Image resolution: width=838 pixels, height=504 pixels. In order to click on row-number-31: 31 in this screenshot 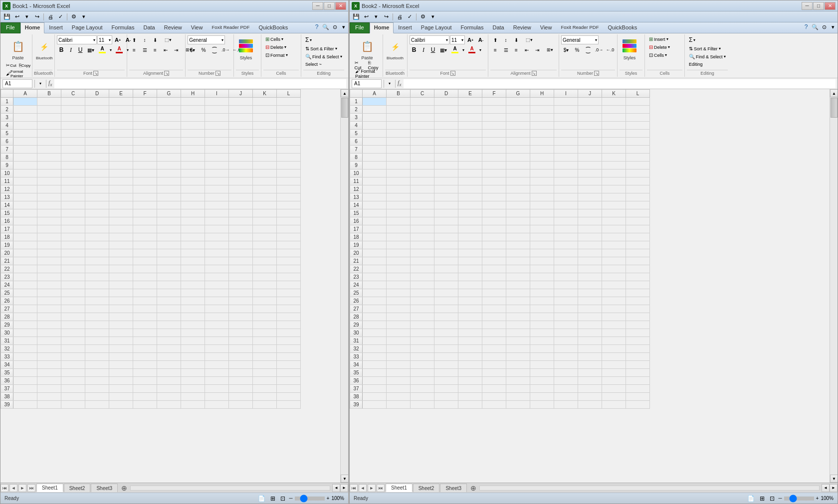, I will do `click(7, 341)`.